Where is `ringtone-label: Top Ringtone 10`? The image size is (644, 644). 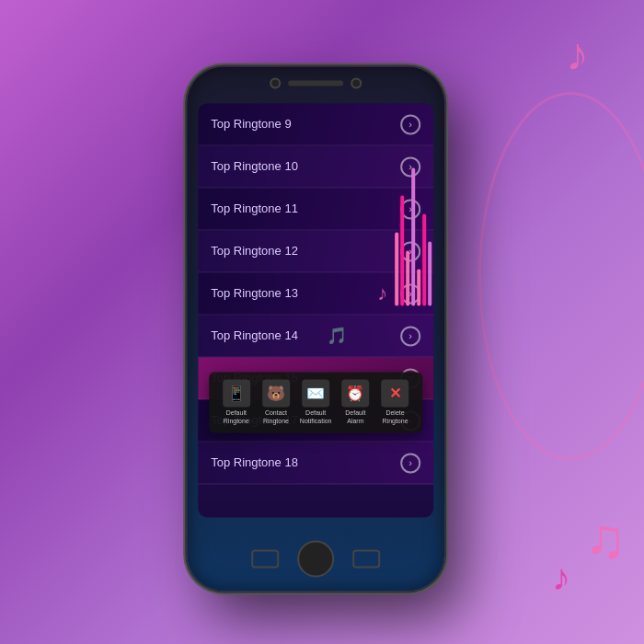 ringtone-label: Top Ringtone 10 is located at coordinates (254, 166).